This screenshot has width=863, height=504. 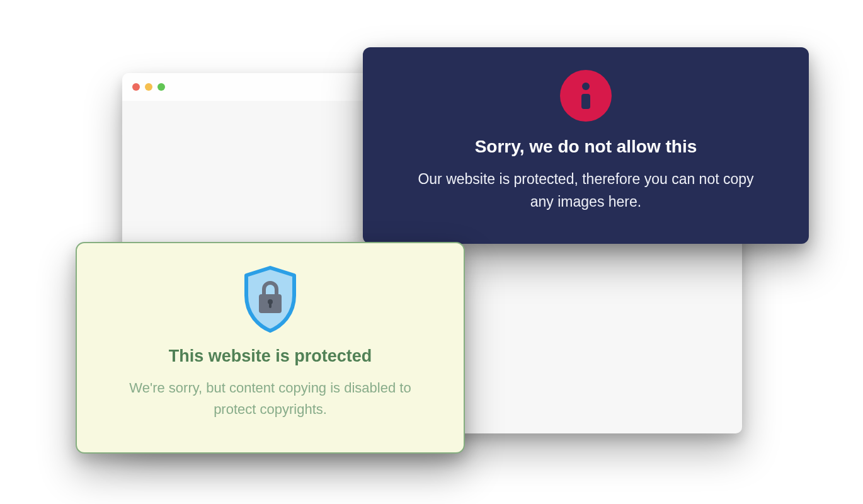 I want to click on minimize-window-button, so click(x=149, y=87).